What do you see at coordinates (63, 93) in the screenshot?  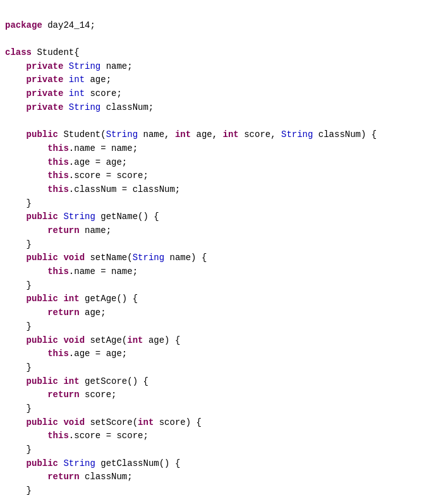 I see `line-6: private int score;` at bounding box center [63, 93].